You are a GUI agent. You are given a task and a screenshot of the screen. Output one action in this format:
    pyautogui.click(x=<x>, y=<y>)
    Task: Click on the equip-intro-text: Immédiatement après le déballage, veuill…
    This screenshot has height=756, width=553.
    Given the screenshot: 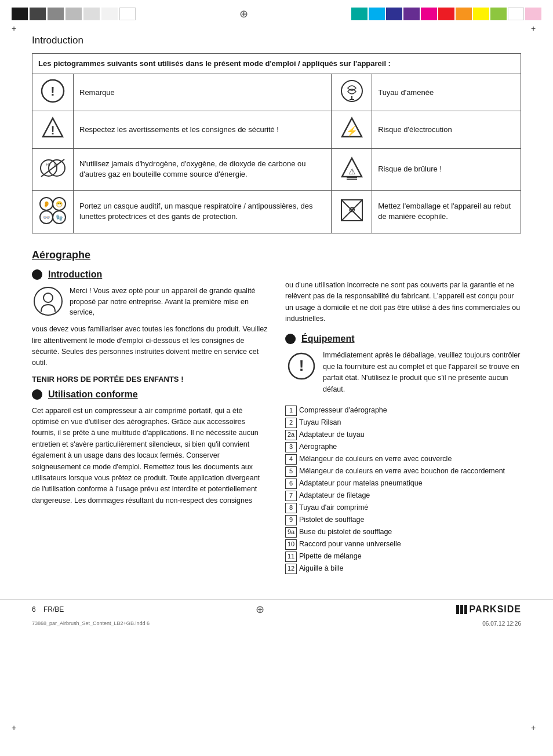 What is the action you would take?
    pyautogui.click(x=422, y=372)
    